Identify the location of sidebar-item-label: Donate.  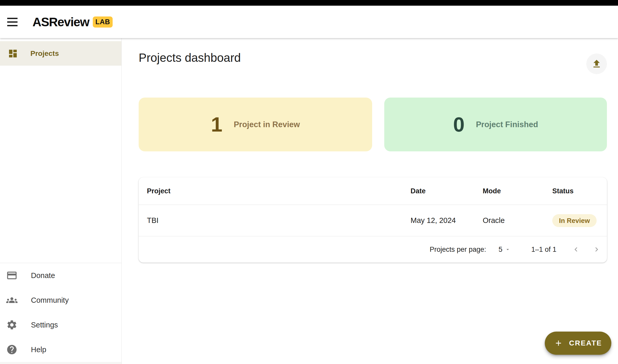
(43, 275).